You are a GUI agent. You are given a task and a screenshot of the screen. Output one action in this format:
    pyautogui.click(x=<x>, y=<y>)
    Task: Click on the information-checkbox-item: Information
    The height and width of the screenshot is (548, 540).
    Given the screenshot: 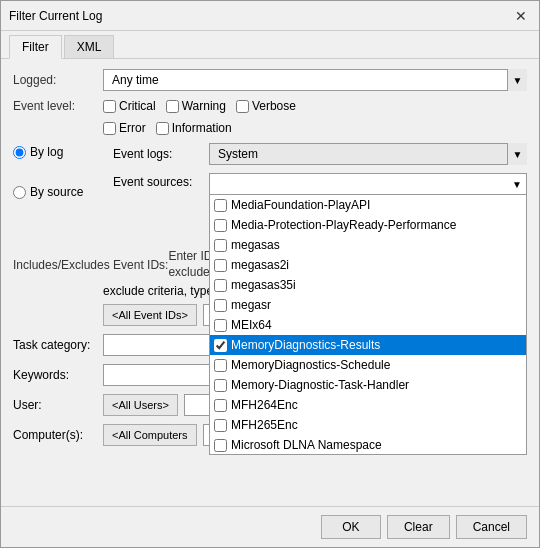 What is the action you would take?
    pyautogui.click(x=194, y=128)
    